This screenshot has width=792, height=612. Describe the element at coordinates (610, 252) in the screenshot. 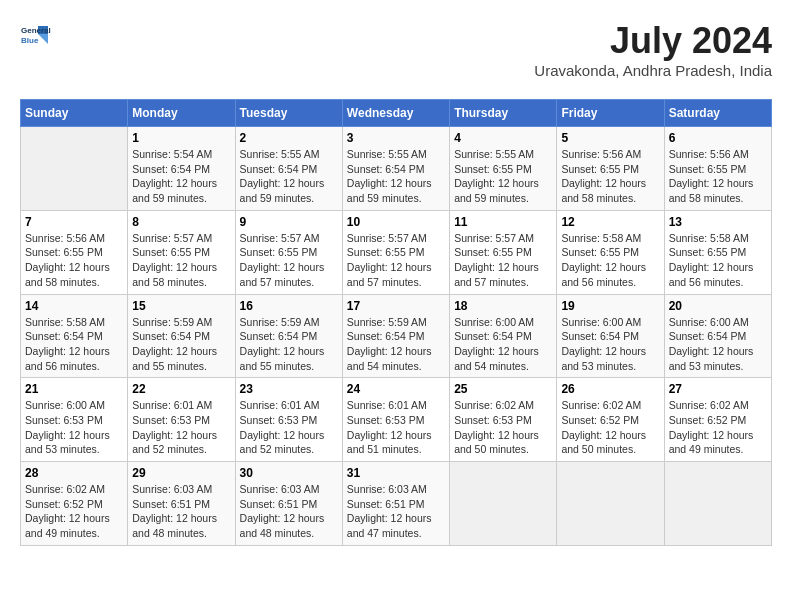

I see `table-row: 12Sunrise: 5:58 AM Sunset: 6:55 PM Dayli…` at that location.